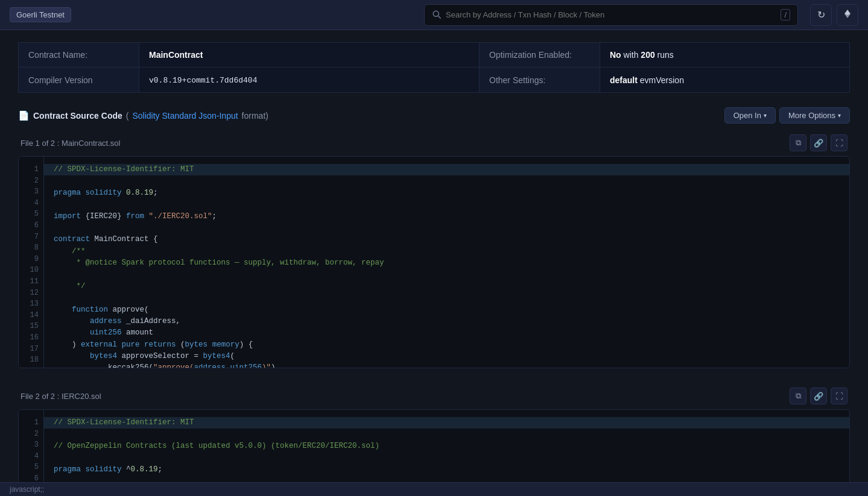  I want to click on file2-expand-button: ⛶, so click(839, 396).